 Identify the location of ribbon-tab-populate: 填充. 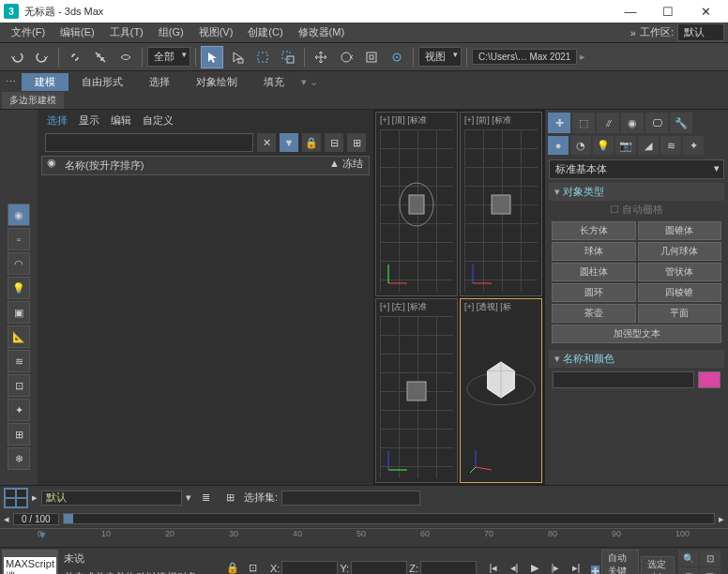
(274, 83).